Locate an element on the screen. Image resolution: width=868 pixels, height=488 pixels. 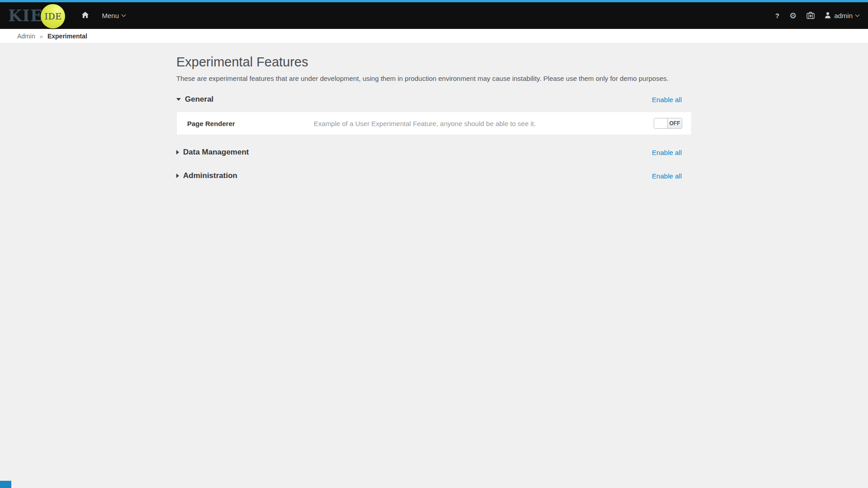
switch-state-label: OFF is located at coordinates (675, 123).